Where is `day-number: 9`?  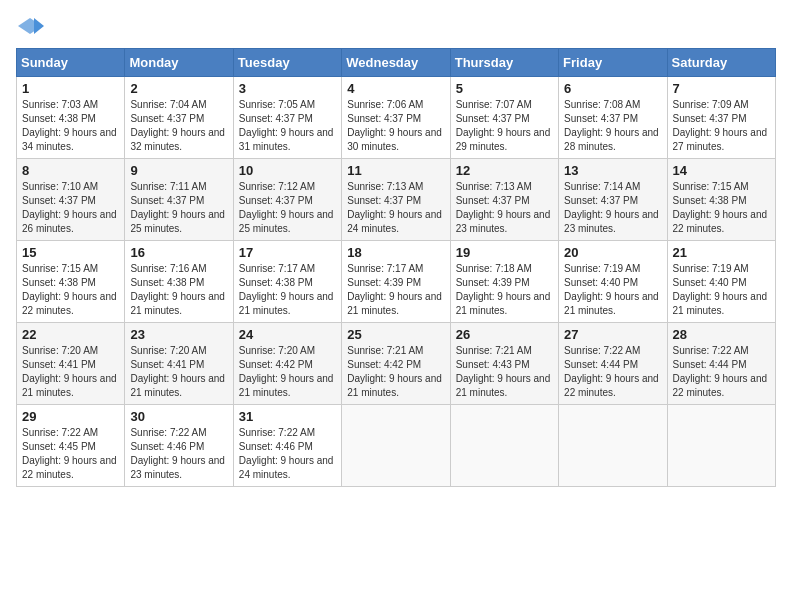 day-number: 9 is located at coordinates (178, 170).